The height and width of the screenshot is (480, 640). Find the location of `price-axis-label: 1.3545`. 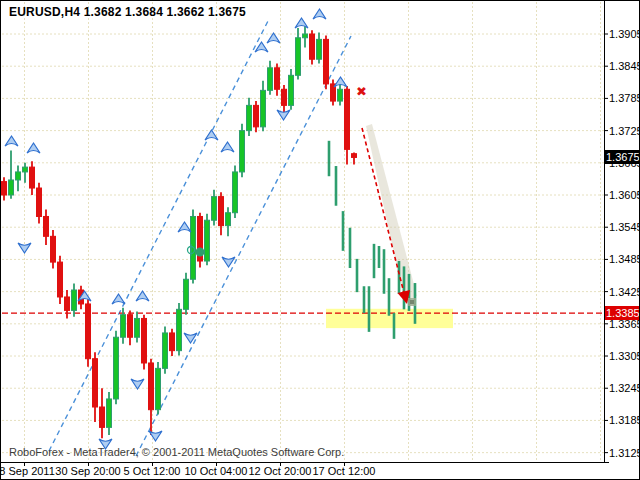

price-axis-label: 1.3545 is located at coordinates (624, 227).